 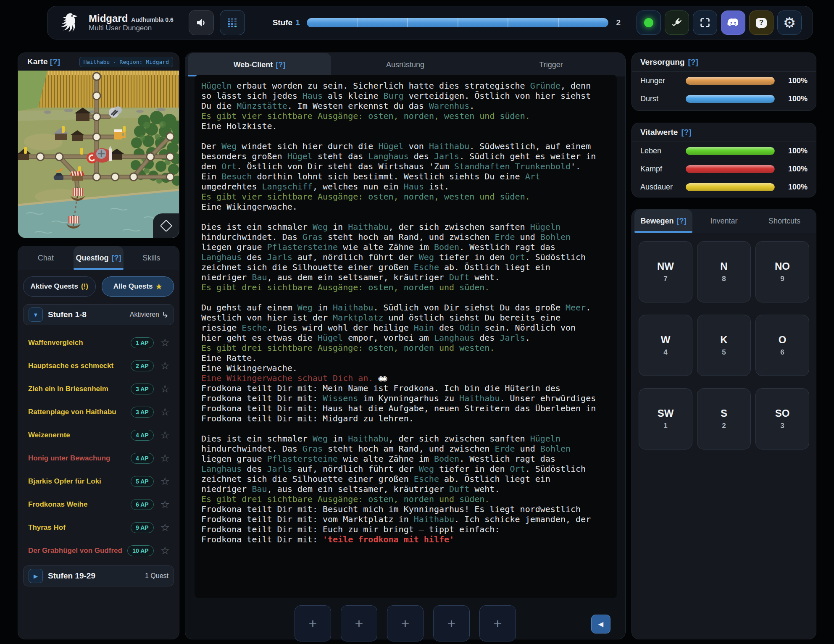 I want to click on activate-all-button: Aktivieren, so click(x=149, y=315).